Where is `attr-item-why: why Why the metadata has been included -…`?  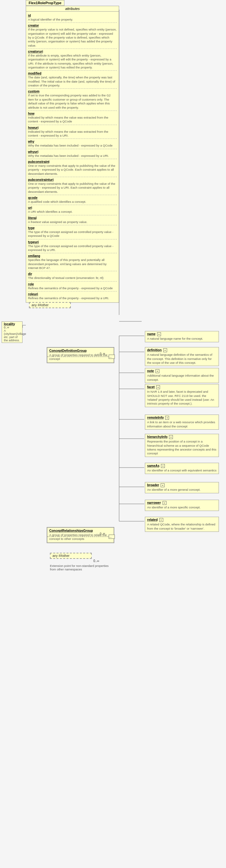 attr-item-why: why Why the metadata has been included -… is located at coordinates (72, 144).